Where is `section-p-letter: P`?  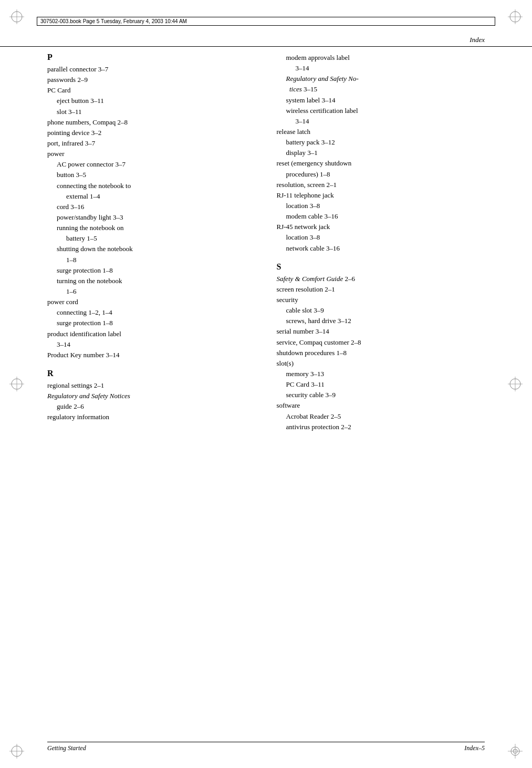
section-p-letter: P is located at coordinates (151, 57).